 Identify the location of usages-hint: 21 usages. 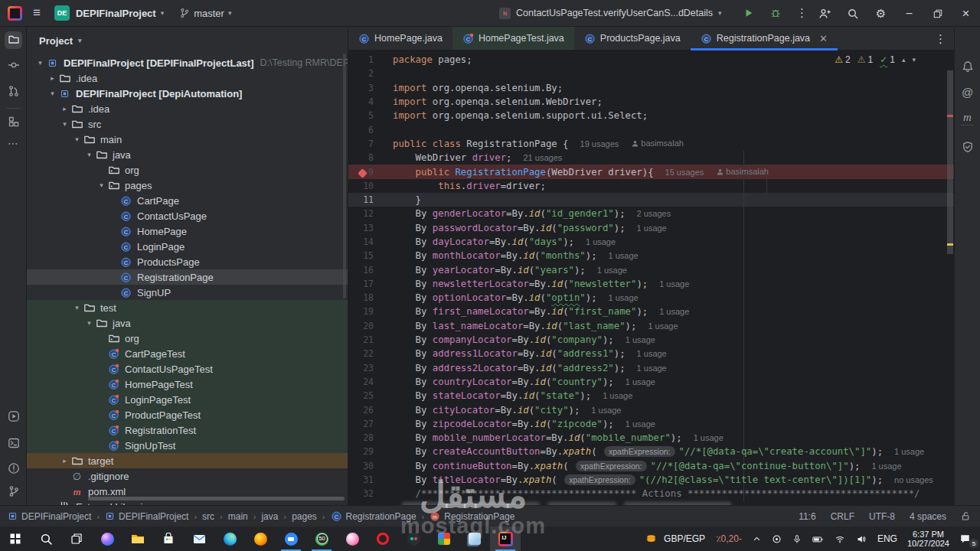
(542, 158).